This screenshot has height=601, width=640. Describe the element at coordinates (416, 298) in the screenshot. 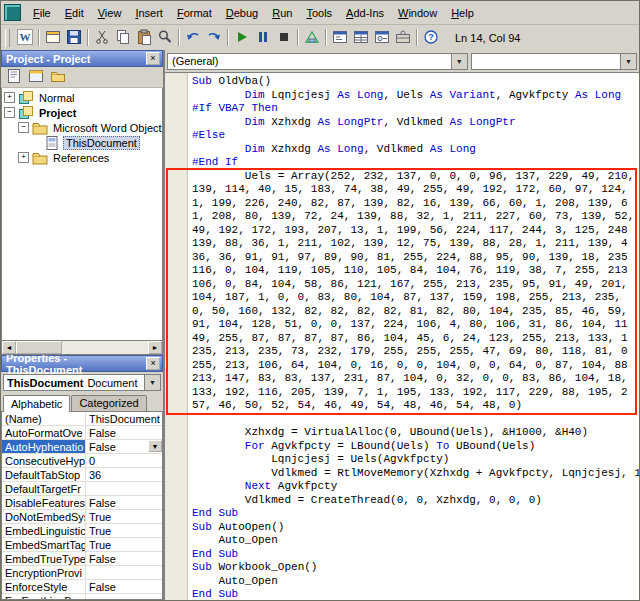

I see `code-line: 104, 187, 1, 0, 0, 83, 80, 104, 87, 137,…` at that location.